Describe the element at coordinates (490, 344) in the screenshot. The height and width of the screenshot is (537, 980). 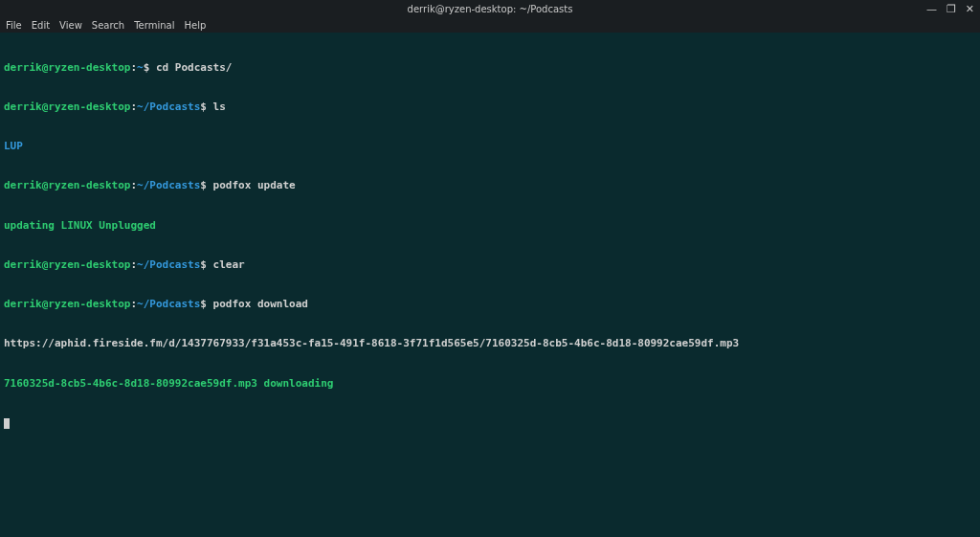
I see `terminal-output-line: https://aphid.fireside.fm/d/1437767933/f…` at that location.